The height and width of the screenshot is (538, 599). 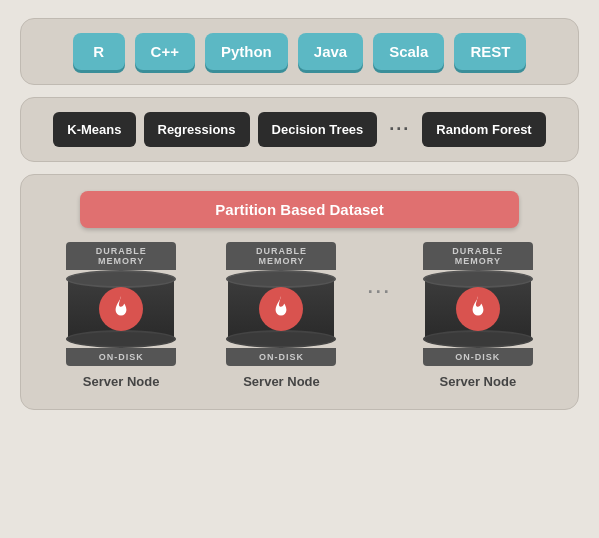 What do you see at coordinates (165, 52) in the screenshot?
I see `lang-cpp-button: C++` at bounding box center [165, 52].